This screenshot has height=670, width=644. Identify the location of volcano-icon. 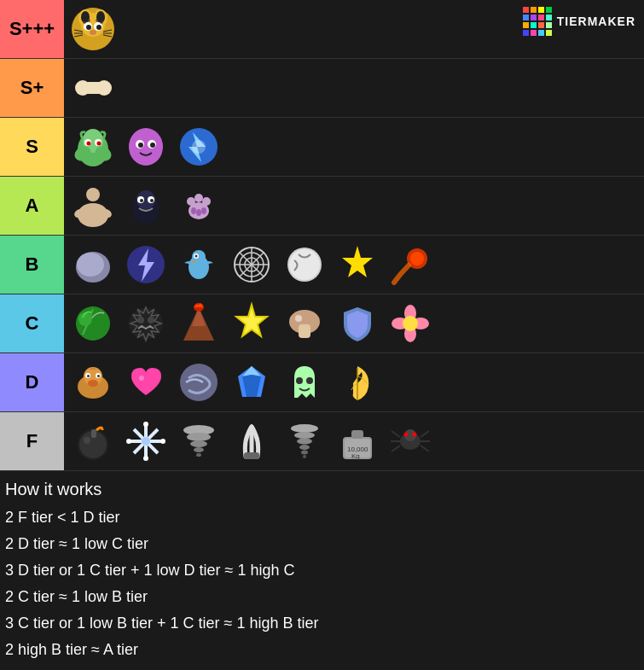
(200, 324).